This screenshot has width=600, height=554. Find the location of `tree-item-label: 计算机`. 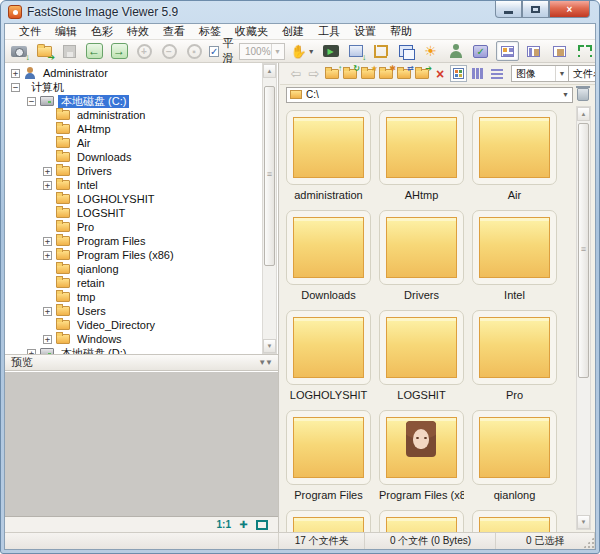

tree-item-label: 计算机 is located at coordinates (48, 88).